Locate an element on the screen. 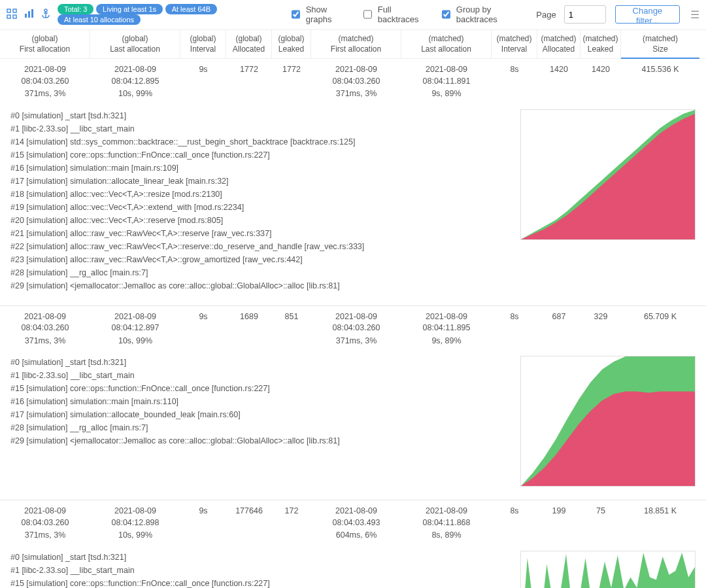 This screenshot has height=588, width=706. toolbar: Total: 3 Living at least 1s At least 64B… is located at coordinates (353, 14).